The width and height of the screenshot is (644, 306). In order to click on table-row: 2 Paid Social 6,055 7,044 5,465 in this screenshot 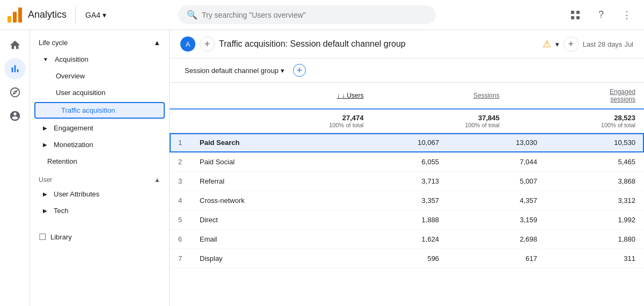, I will do `click(407, 162)`.